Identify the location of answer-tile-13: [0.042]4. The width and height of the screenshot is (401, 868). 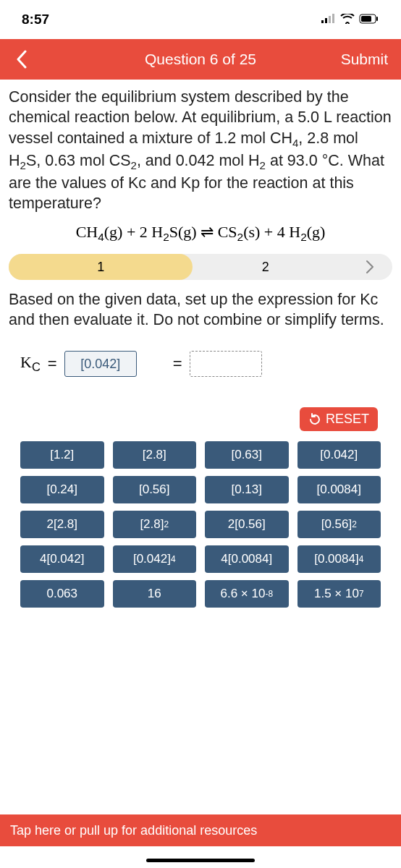
(155, 559).